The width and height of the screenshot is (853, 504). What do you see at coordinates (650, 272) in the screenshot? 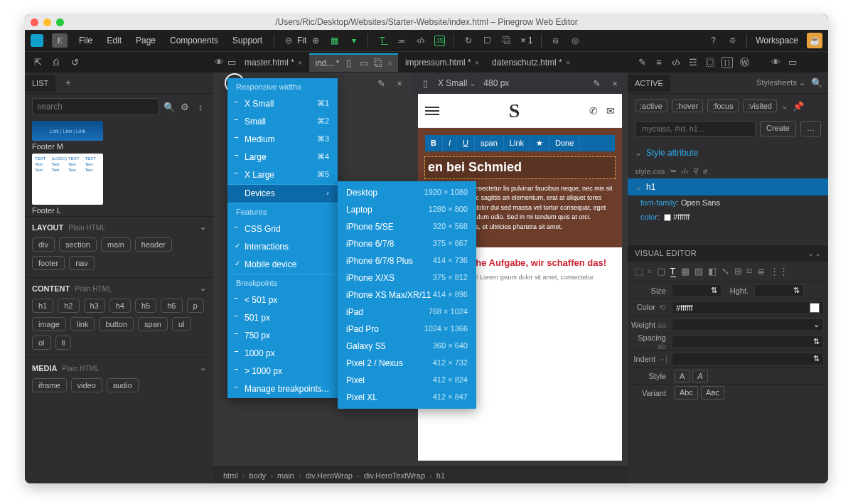
I see `ve-margin-icon: ▫` at bounding box center [650, 272].